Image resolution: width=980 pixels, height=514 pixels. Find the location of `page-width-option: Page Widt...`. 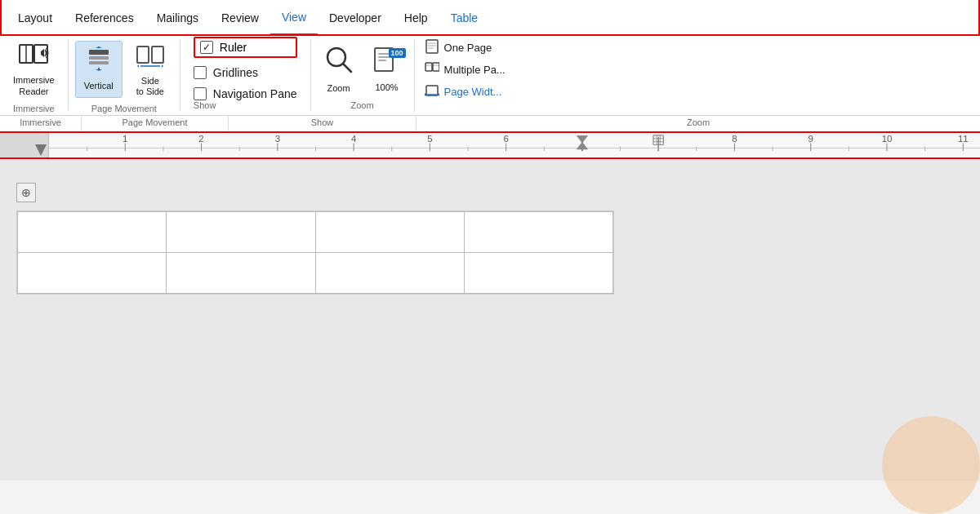

page-width-option: Page Widt... is located at coordinates (466, 91).